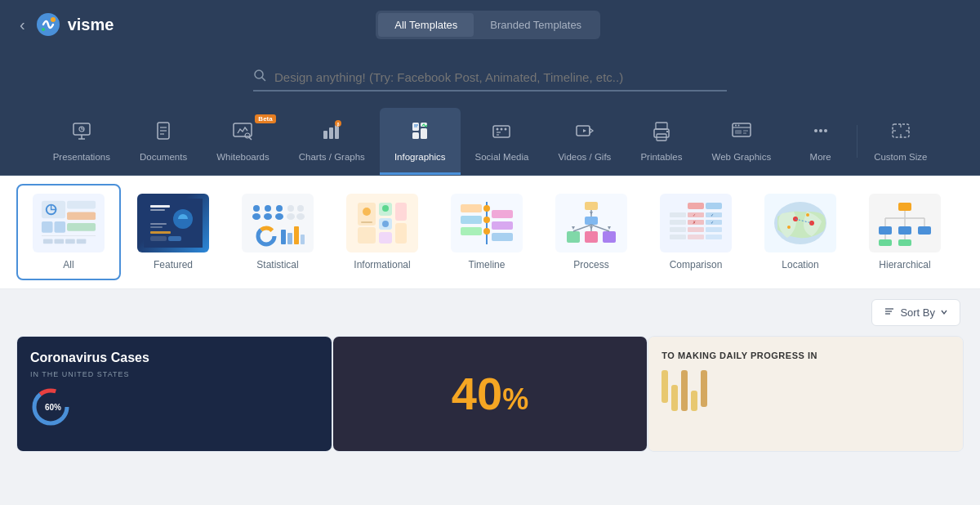 Image resolution: width=980 pixels, height=505 pixels. What do you see at coordinates (82, 132) in the screenshot?
I see `presentation-icon` at bounding box center [82, 132].